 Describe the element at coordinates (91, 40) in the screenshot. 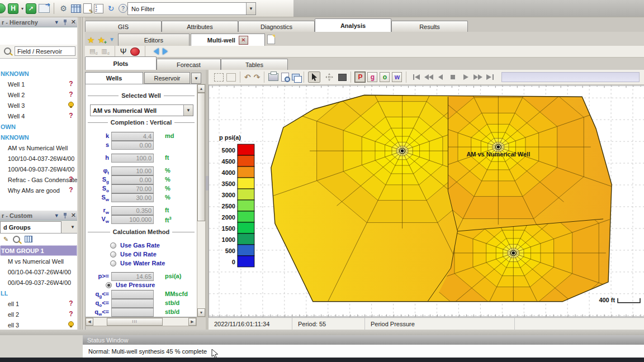

I see `favorite-icon: ★` at that location.